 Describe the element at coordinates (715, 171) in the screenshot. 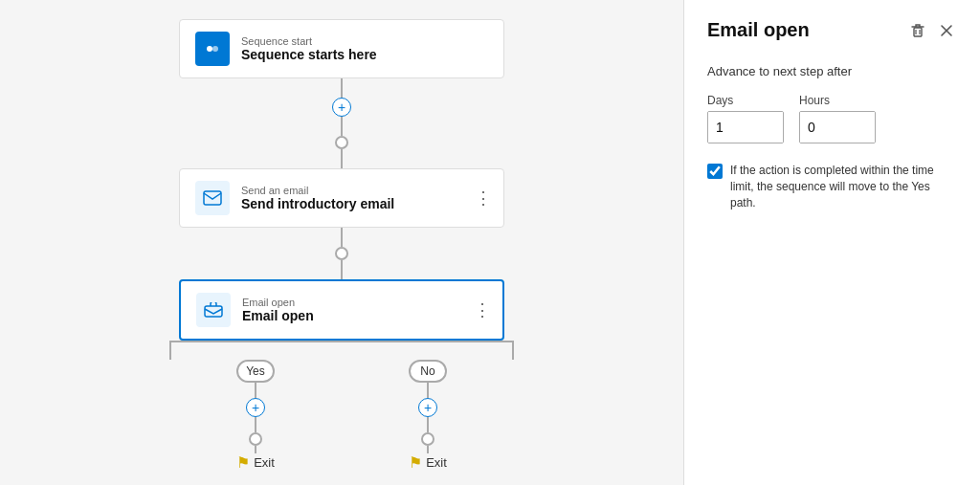

I see `yes-path-checkbox` at that location.